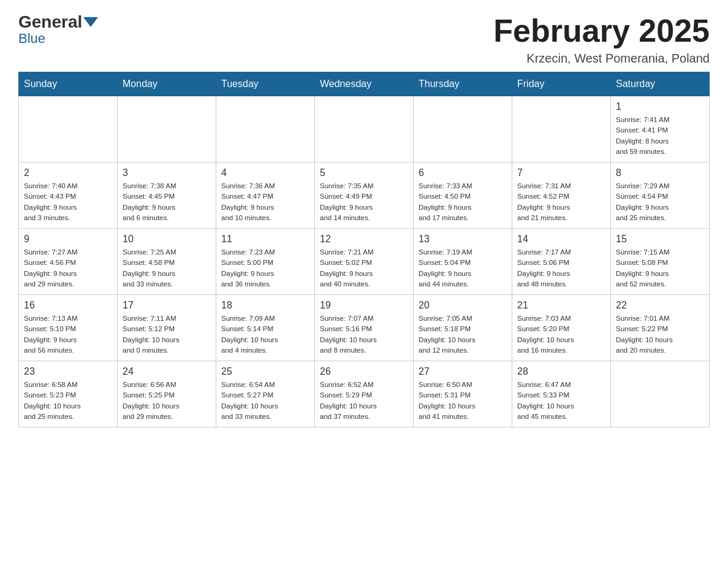  I want to click on calendar-cell: 14Sunrise: 7:17 AM Sunset: 5:06 PM Dayli…, so click(561, 262).